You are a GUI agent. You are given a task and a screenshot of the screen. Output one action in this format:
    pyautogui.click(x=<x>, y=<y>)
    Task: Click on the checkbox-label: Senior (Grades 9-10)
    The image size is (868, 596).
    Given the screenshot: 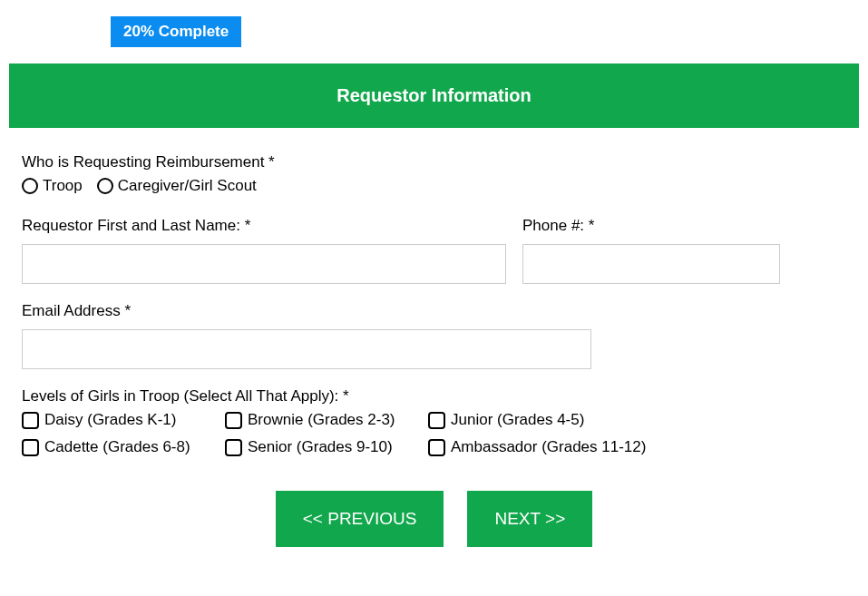 What is the action you would take?
    pyautogui.click(x=320, y=447)
    